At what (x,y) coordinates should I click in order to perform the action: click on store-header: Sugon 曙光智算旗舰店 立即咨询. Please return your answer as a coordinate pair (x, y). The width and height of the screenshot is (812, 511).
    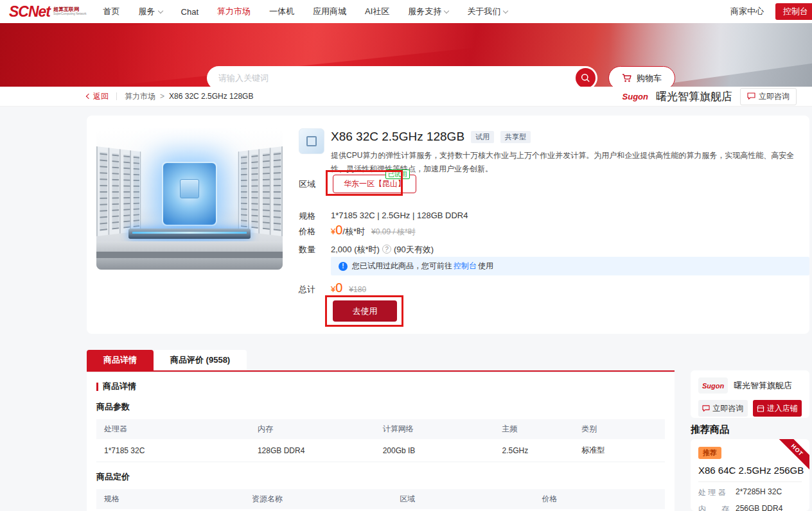
    Looking at the image, I should click on (709, 96).